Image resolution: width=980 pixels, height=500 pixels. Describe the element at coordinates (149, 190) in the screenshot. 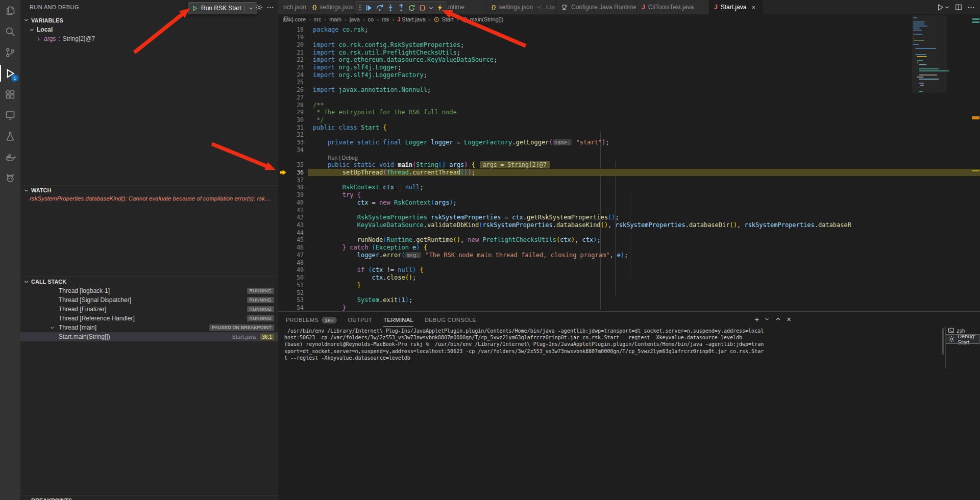

I see `watch-section-header: WATCH` at that location.